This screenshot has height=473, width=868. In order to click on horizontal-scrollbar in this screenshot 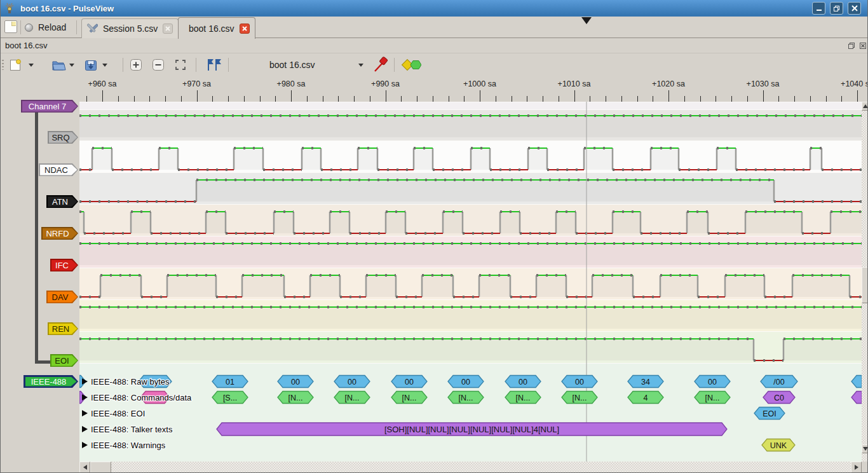, I will do `click(470, 467)`.